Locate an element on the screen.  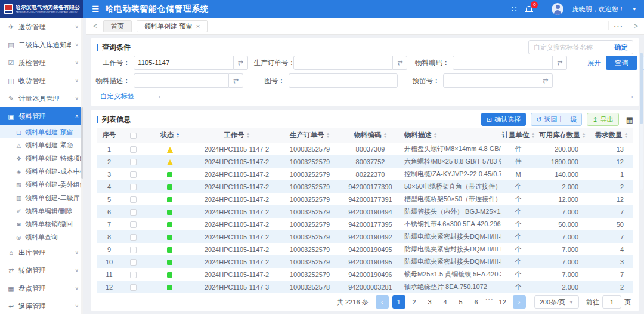
sidebar-item-measuring-tools: ✎计量器具管理∨ is located at coordinates (42, 98).